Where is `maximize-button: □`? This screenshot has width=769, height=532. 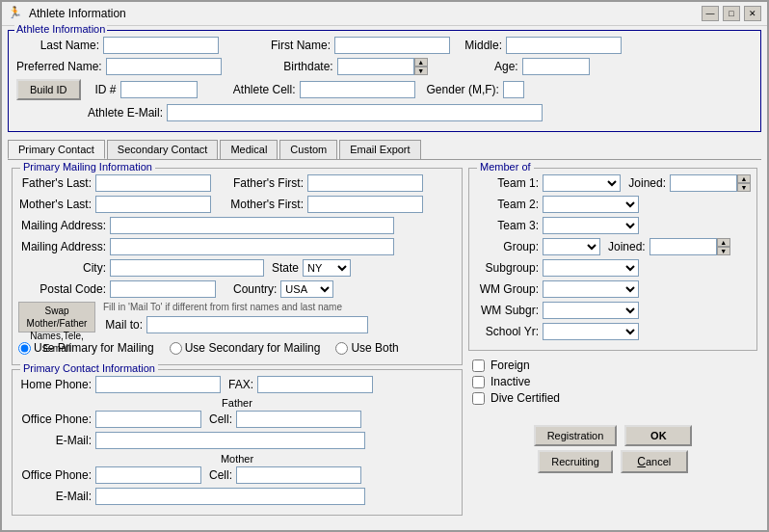
maximize-button: □ is located at coordinates (731, 13).